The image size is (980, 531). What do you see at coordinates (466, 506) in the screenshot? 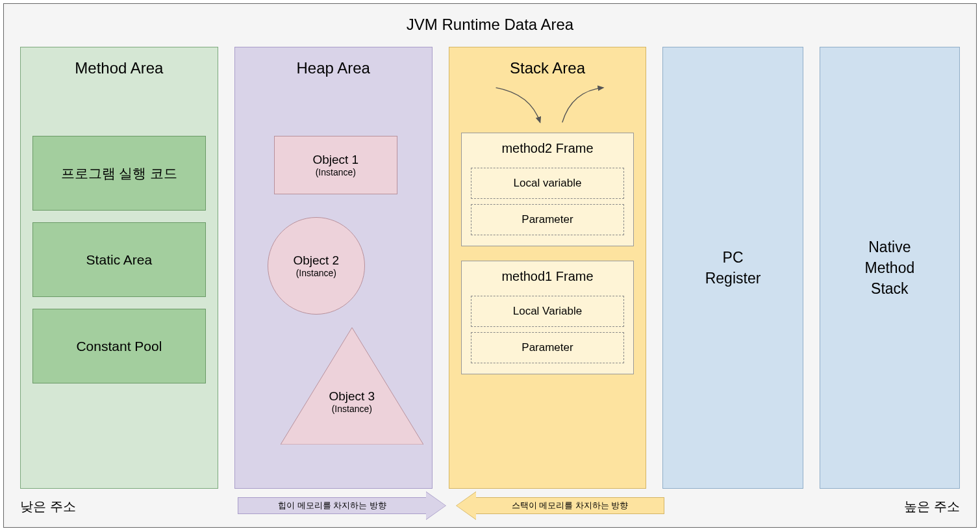
I see `arrow-left-icon` at bounding box center [466, 506].